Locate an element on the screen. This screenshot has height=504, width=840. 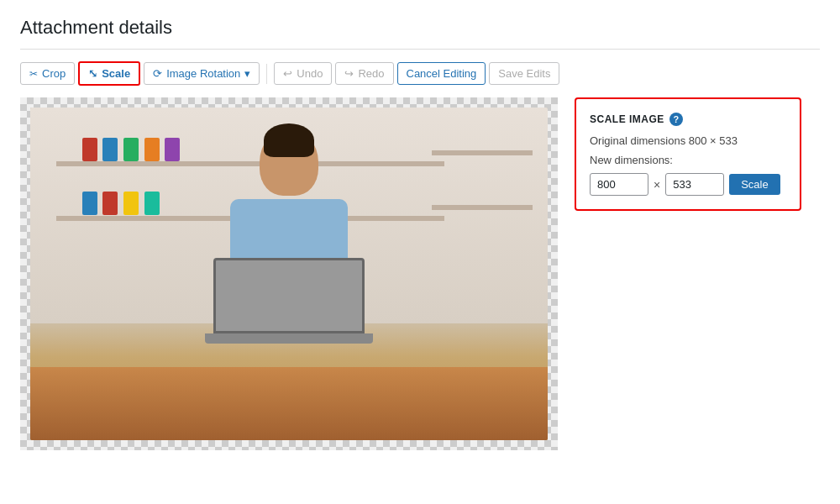
redo-label: Redo is located at coordinates (371, 74).